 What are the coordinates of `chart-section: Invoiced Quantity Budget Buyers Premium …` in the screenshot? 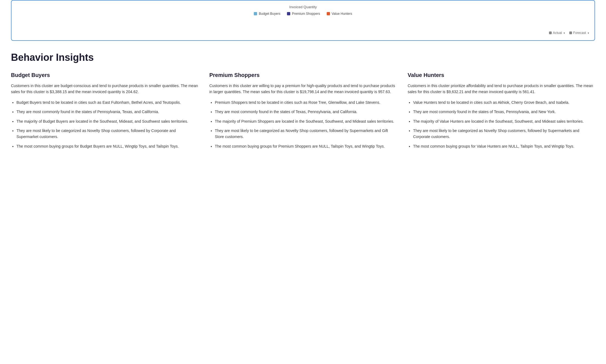 It's located at (303, 20).